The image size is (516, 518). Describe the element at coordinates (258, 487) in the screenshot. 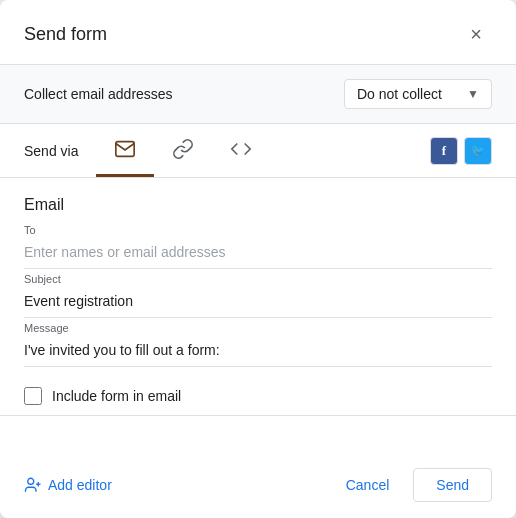

I see `dialog-footer: Add editor Cancel Send` at that location.